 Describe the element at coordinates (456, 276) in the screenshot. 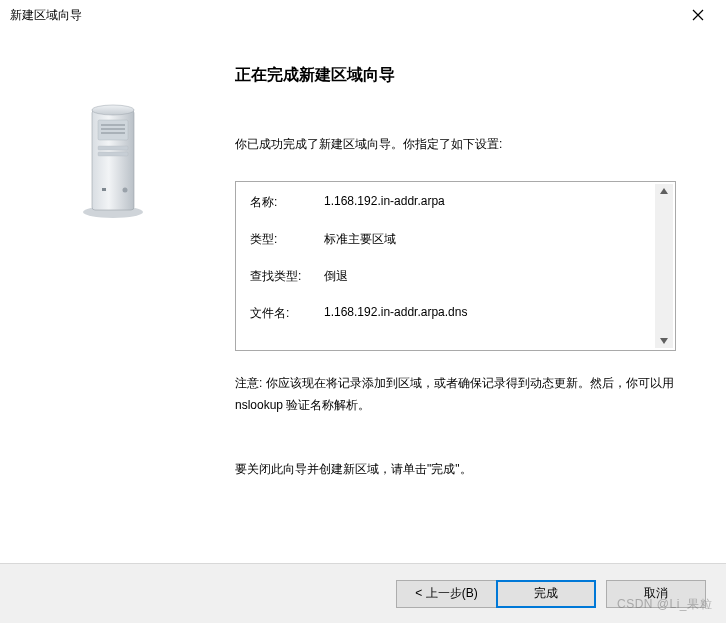

I see `summary-row-lookup: 查找类型: 倒退` at that location.